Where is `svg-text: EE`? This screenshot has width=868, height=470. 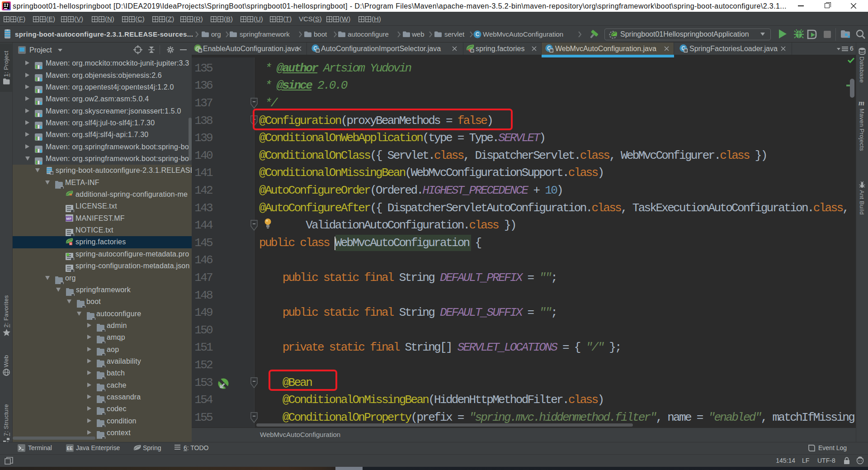 svg-text: EE is located at coordinates (70, 449).